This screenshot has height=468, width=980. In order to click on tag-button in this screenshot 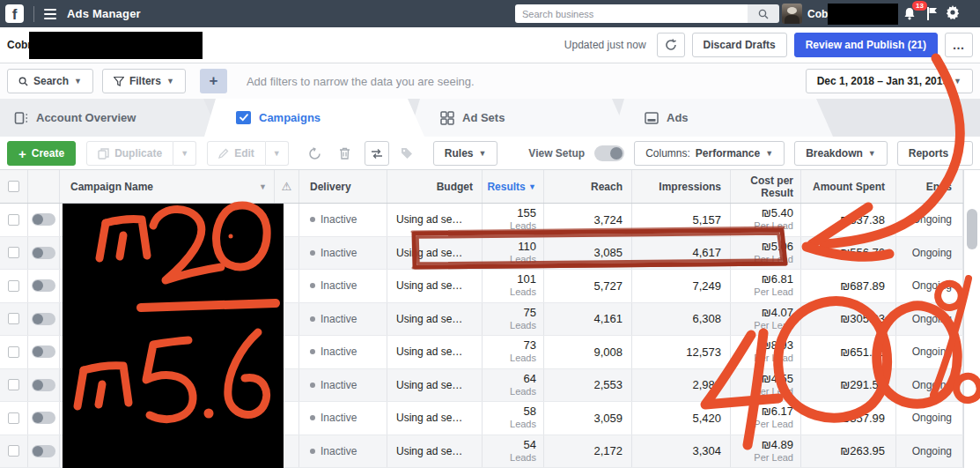, I will do `click(407, 153)`.